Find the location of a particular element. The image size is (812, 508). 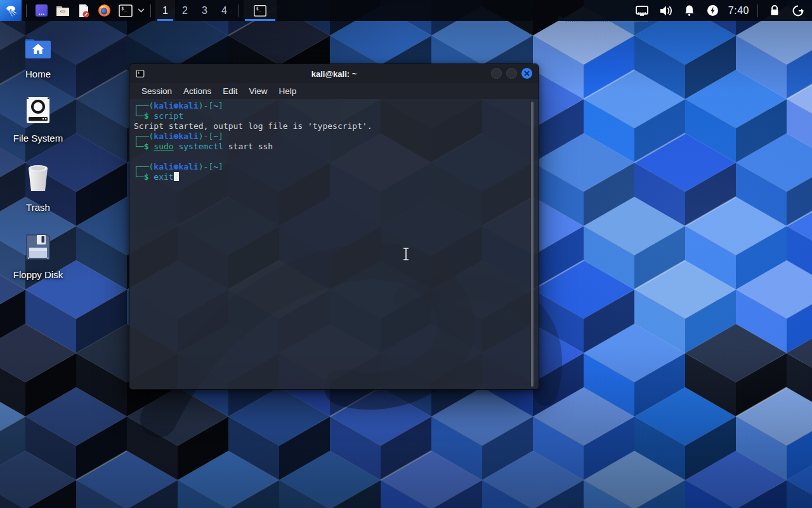

workspace-2: 2 is located at coordinates (185, 10).